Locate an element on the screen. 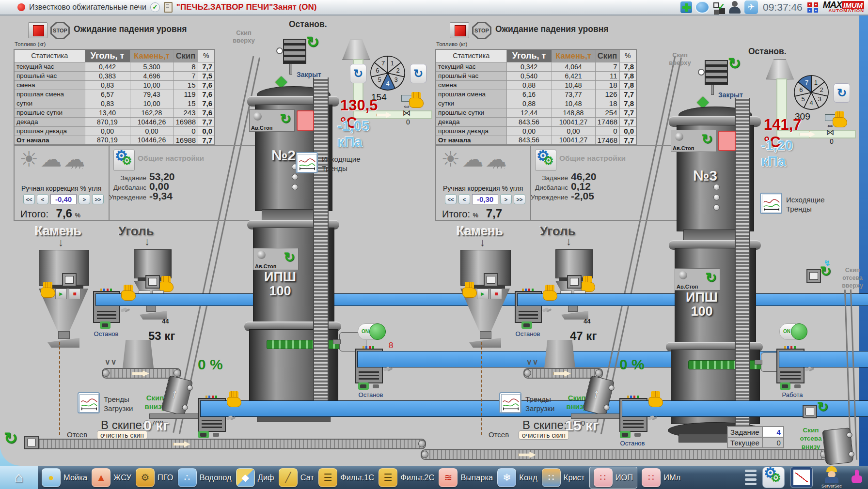 Image resolution: width=868 pixels, height=489 pixels. taskbar-item: ∴ Водопод is located at coordinates (205, 477).